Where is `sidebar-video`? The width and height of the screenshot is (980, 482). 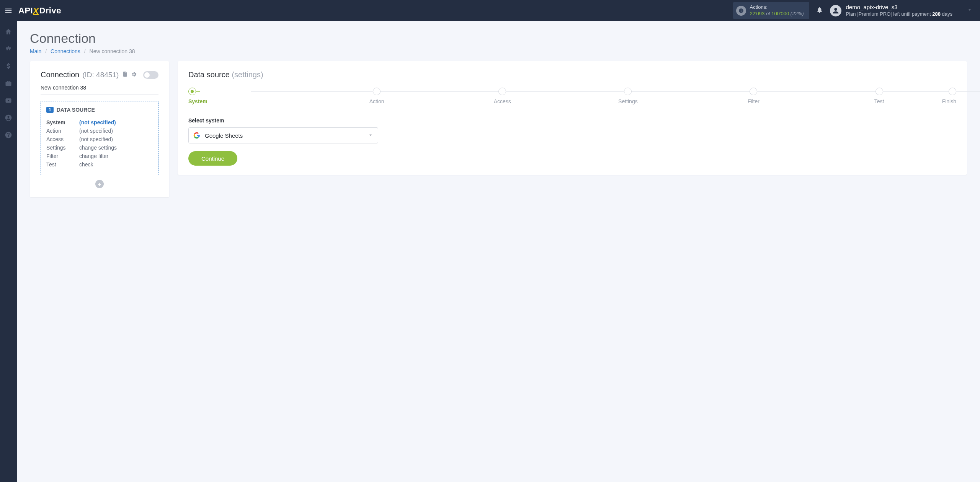
sidebar-video is located at coordinates (8, 101).